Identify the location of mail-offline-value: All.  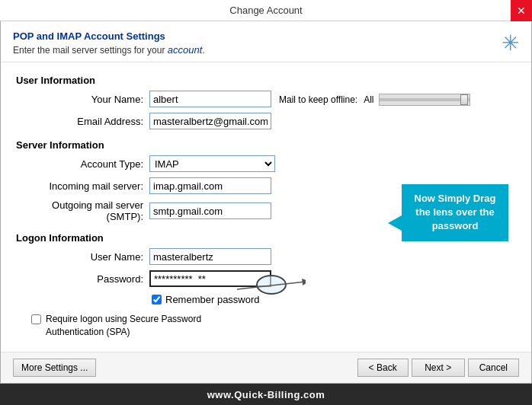
(369, 100).